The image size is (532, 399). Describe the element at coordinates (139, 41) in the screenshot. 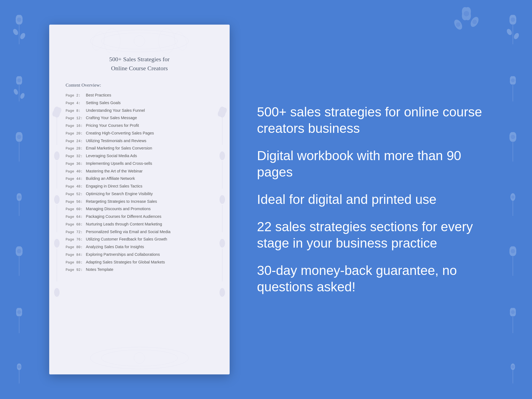

I see `doc-watermark-top` at that location.